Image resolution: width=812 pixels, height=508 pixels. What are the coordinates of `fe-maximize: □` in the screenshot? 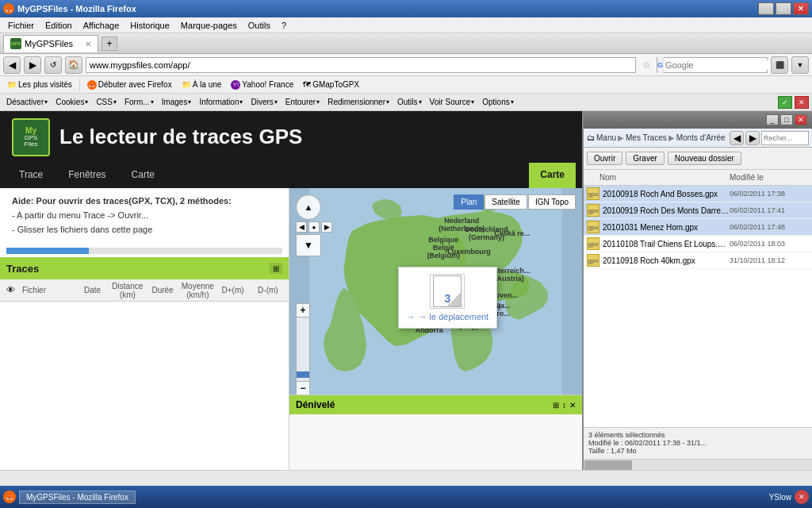 It's located at (787, 120).